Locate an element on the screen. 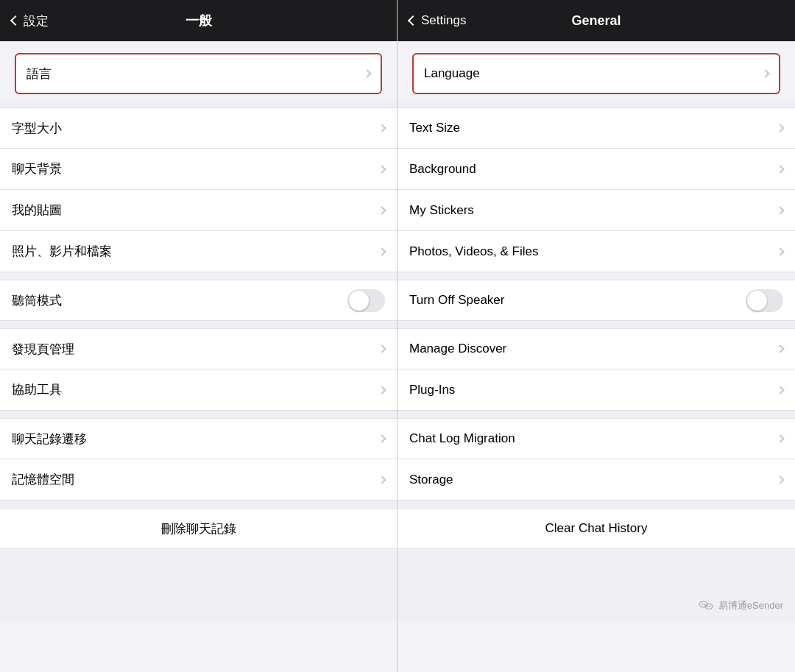  left-language-label: 語言 is located at coordinates (196, 74).